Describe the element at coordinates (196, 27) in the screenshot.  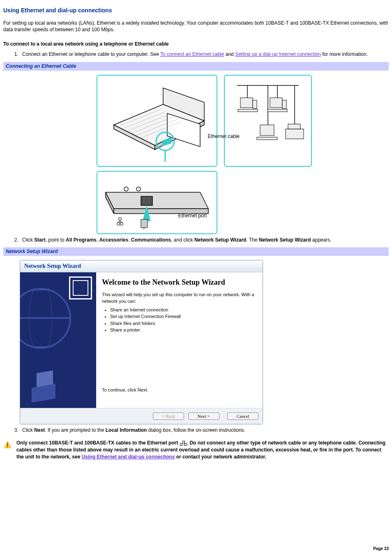
I see `intro-text: For setting up local area networks (LANs…` at that location.